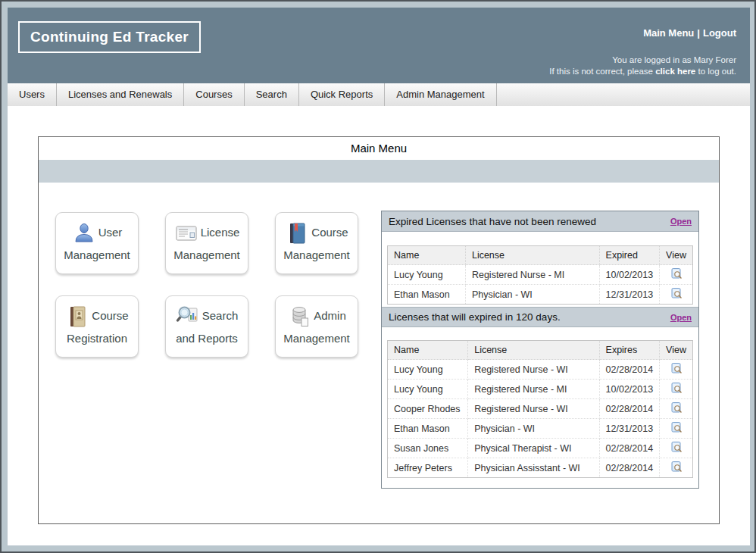  I want to click on table-header-row: Name License Expires View, so click(541, 350).